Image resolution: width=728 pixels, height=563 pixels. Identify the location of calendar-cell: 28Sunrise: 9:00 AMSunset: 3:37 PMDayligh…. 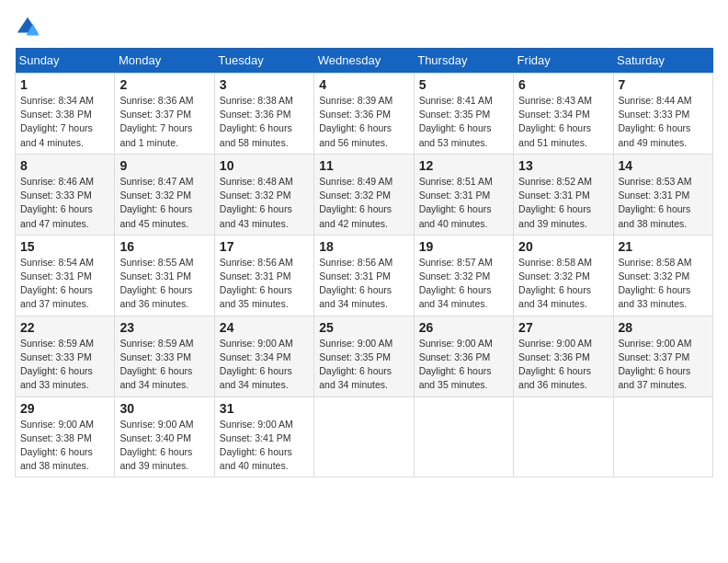
(663, 356).